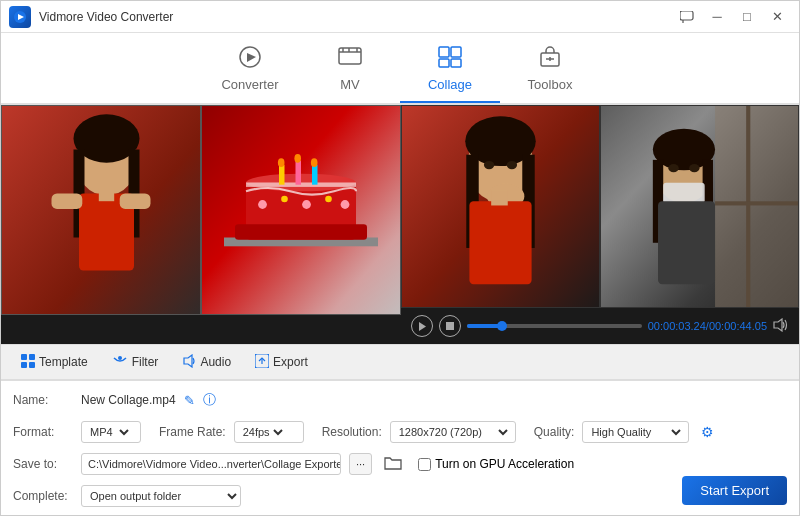  I want to click on progress-track, so click(554, 326).